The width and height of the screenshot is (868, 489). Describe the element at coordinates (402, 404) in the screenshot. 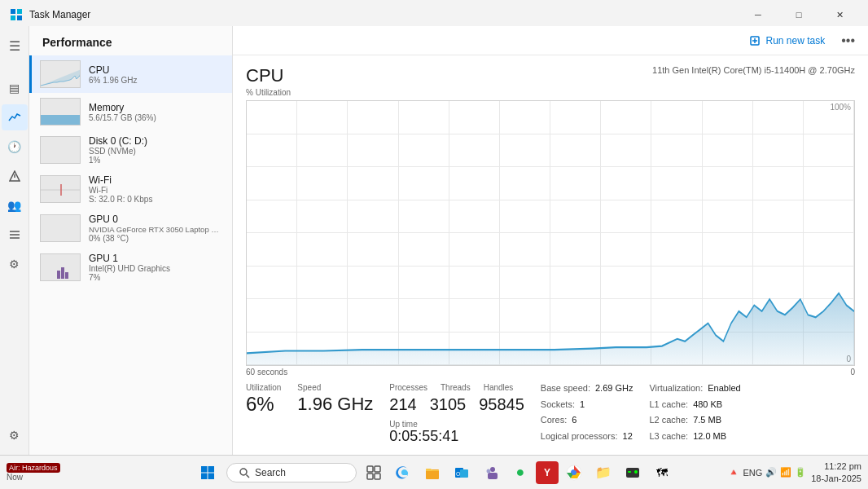

I see `processes-value: 214` at that location.